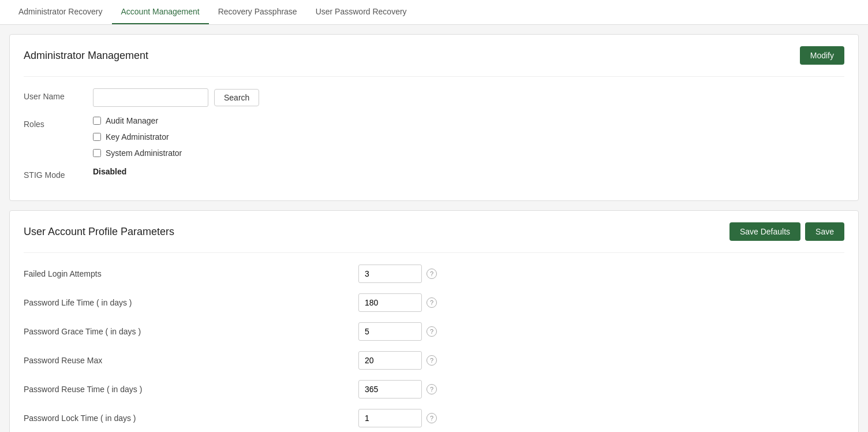  I want to click on roles-label: Roles, so click(58, 122).